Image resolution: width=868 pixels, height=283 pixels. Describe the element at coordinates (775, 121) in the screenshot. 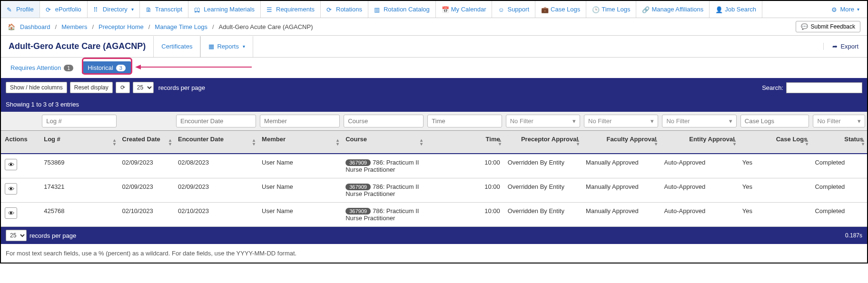

I see `filter-caselogs` at that location.